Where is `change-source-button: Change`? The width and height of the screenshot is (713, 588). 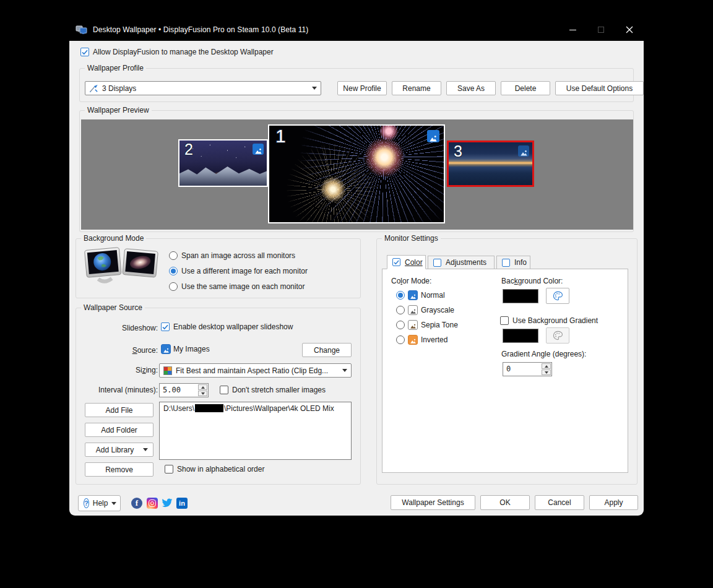
change-source-button: Change is located at coordinates (327, 350).